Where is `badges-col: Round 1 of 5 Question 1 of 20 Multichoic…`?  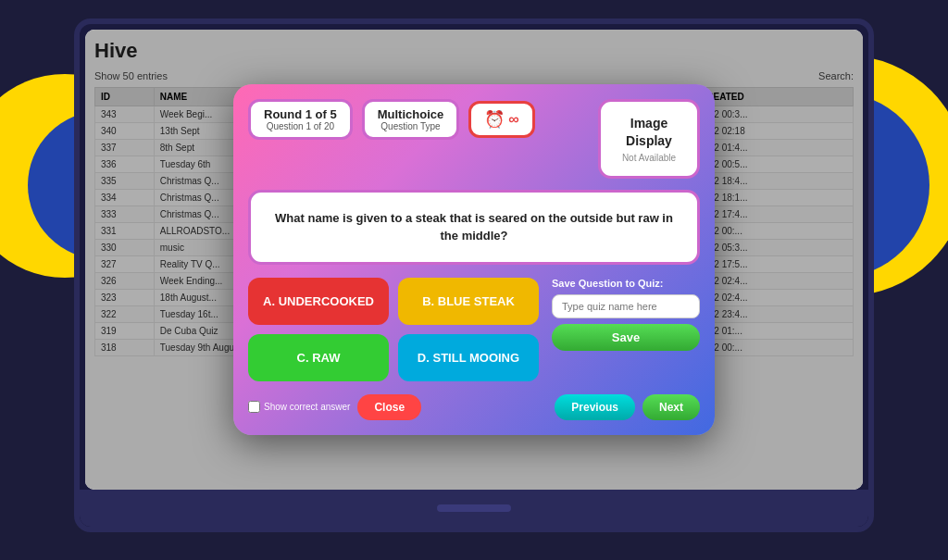
badges-col: Round 1 of 5 Question 1 of 20 Multichoic… is located at coordinates (418, 119).